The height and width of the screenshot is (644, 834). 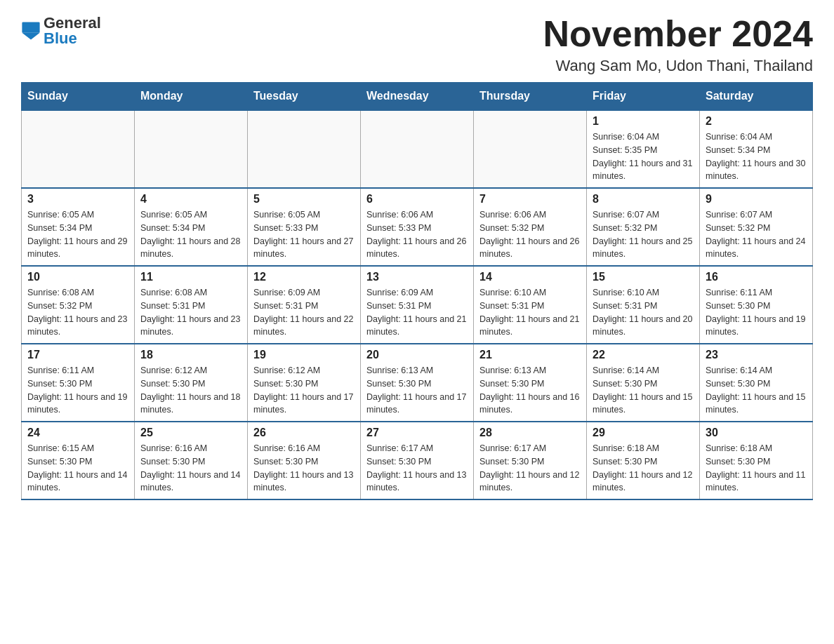 What do you see at coordinates (643, 304) in the screenshot?
I see `calendar-cell: 15Sunrise: 6:10 AMSunset: 5:31 PMDayligh…` at bounding box center [643, 304].